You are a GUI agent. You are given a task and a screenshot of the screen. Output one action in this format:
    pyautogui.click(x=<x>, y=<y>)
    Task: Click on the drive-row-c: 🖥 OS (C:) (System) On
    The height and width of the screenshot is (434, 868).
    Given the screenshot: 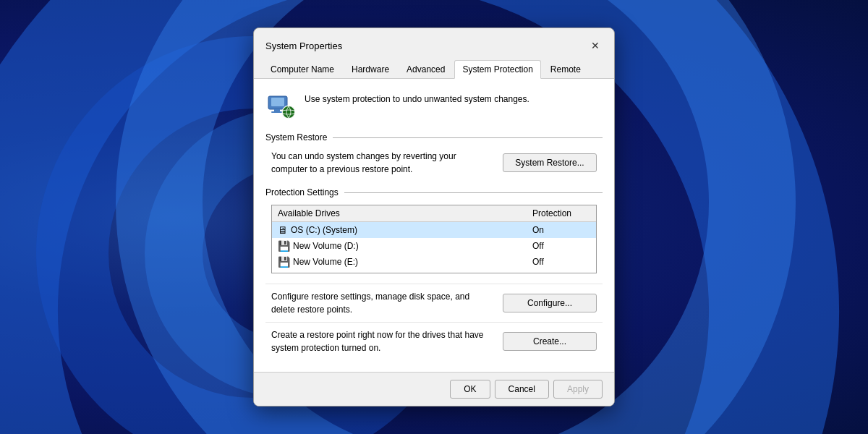 What is the action you would take?
    pyautogui.click(x=434, y=230)
    